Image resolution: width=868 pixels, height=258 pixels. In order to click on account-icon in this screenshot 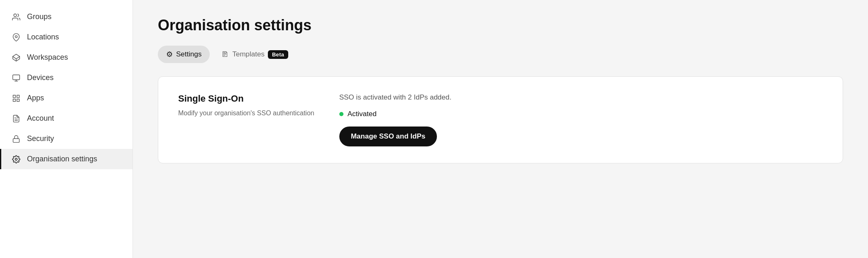, I will do `click(16, 119)`.